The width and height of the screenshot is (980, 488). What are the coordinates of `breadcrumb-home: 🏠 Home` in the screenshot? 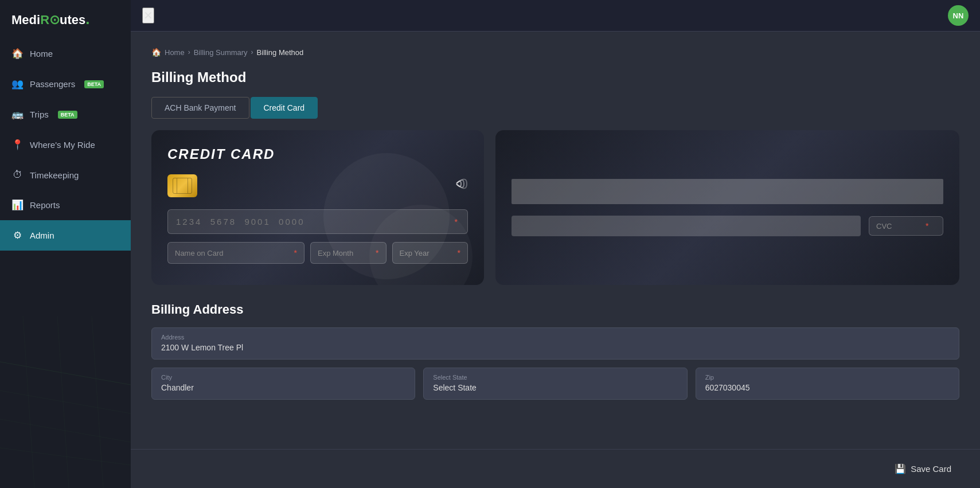 It's located at (168, 52).